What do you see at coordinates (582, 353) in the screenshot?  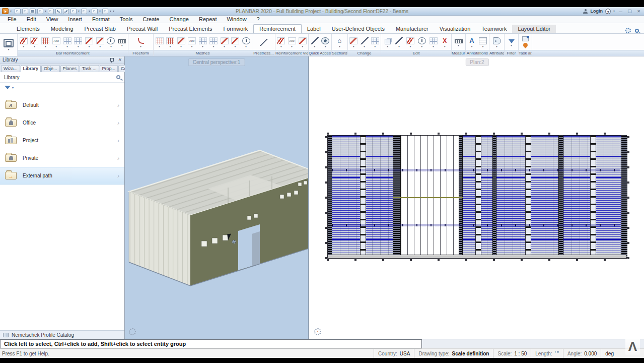 I see `angle-field: Angle: 0.000` at bounding box center [582, 353].